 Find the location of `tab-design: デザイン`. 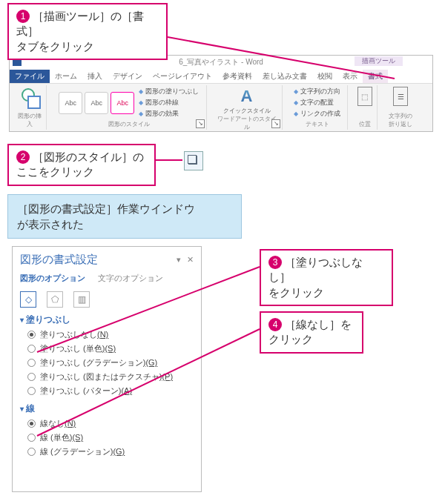

tab-design: デザイン is located at coordinates (128, 76).